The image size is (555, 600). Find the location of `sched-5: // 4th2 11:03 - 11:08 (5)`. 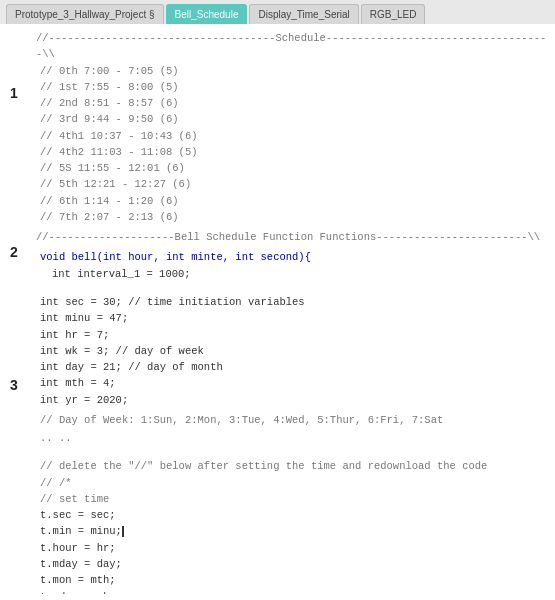

sched-5: // 4th2 11:03 - 11:08 (5) is located at coordinates (294, 152).